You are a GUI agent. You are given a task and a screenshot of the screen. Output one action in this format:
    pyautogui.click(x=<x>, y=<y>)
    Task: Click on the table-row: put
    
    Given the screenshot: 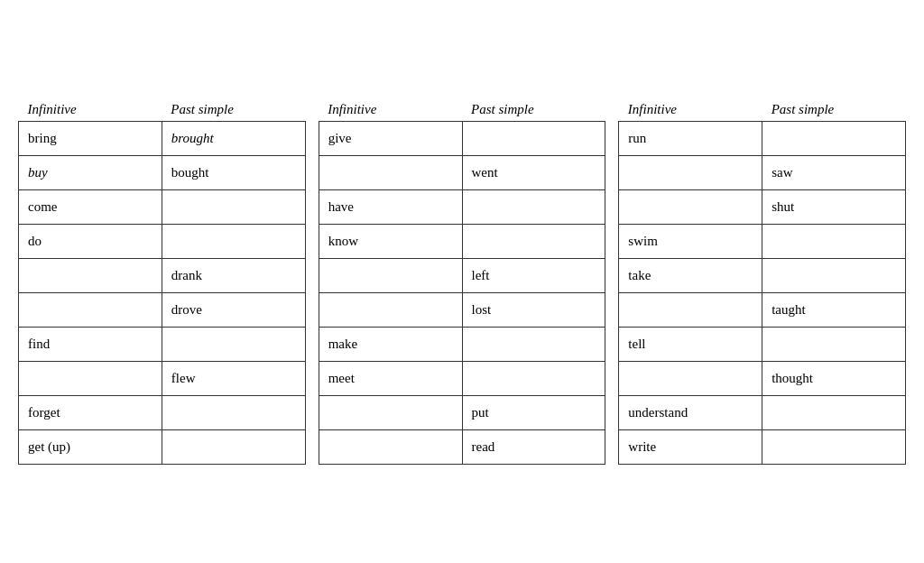 What is the action you would take?
    pyautogui.click(x=462, y=413)
    